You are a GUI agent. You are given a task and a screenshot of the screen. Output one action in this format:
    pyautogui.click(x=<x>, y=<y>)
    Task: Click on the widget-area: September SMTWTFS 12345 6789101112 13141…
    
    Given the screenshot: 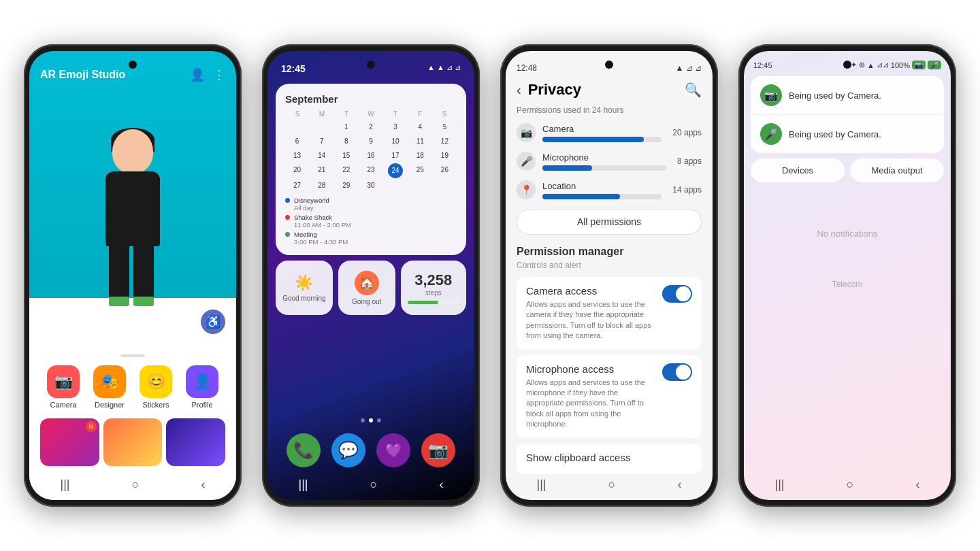 What is the action you would take?
    pyautogui.click(x=371, y=246)
    